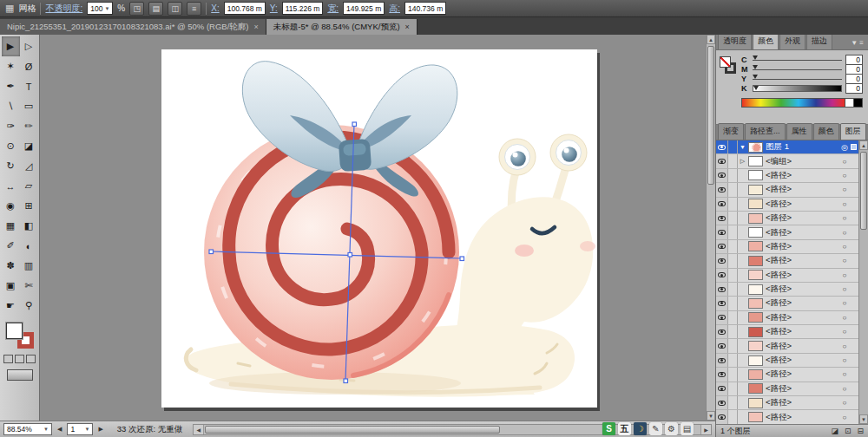 The height and width of the screenshot is (437, 868). What do you see at coordinates (787, 147) in the screenshot?
I see `layer-row: ▼图层 1◎` at bounding box center [787, 147].